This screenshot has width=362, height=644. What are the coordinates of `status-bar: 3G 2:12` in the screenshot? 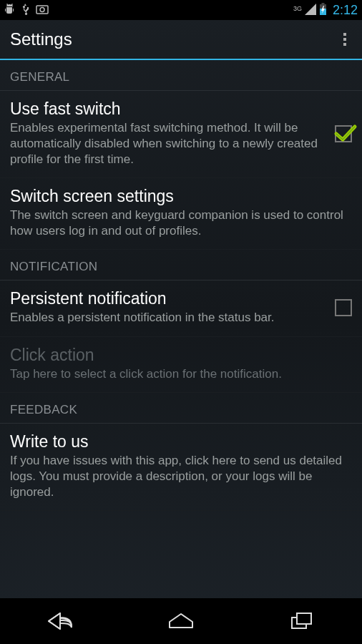 It's located at (181, 10).